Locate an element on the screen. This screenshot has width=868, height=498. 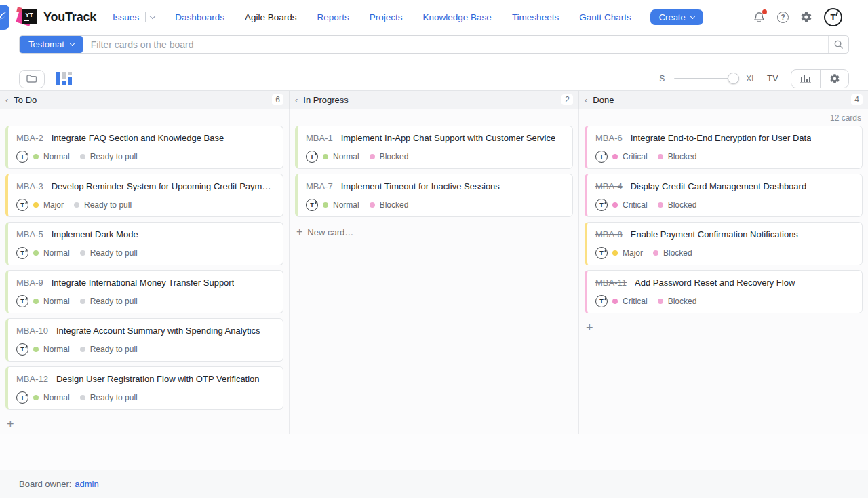
issue-card: MBA-1Implement In-App Chat Support with … is located at coordinates (434, 147).